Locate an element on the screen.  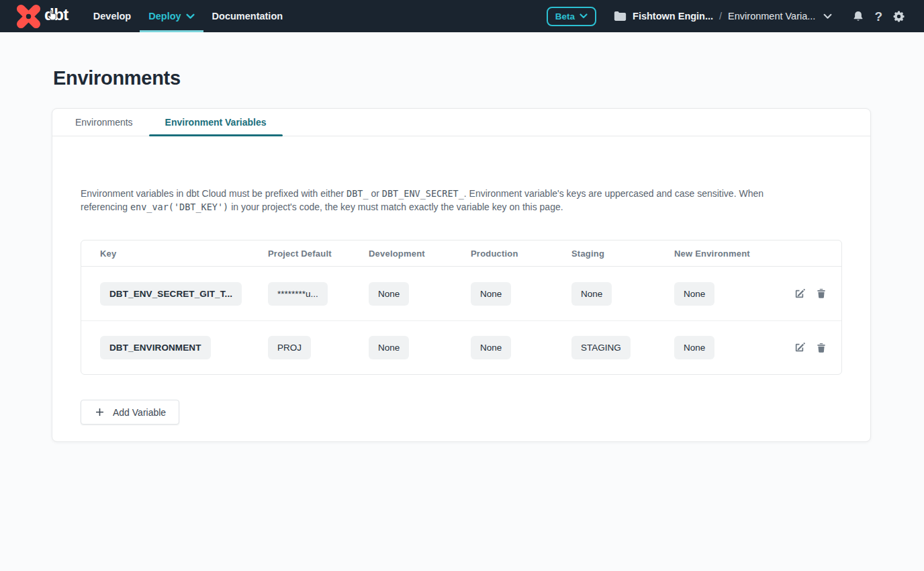
table-row: DBT_ENV_SECRET_GIT_T... ********u... Non… is located at coordinates (461, 294).